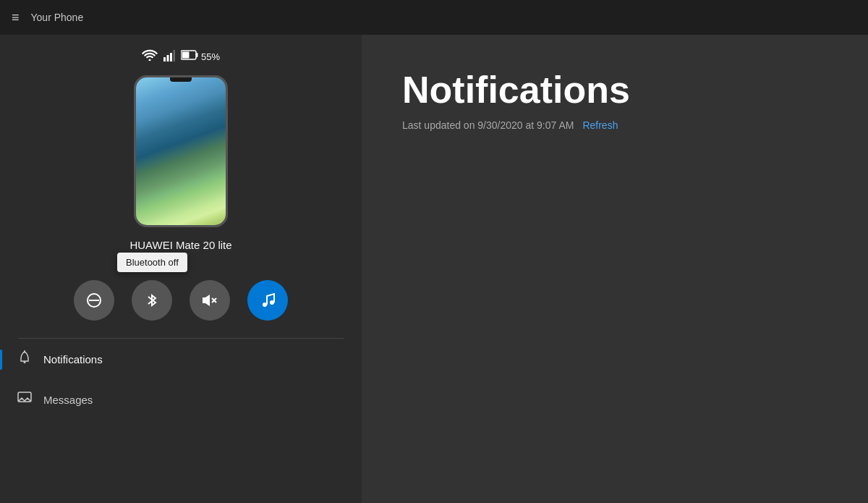 The image size is (868, 503). What do you see at coordinates (152, 300) in the screenshot?
I see `bluetooth-button` at bounding box center [152, 300].